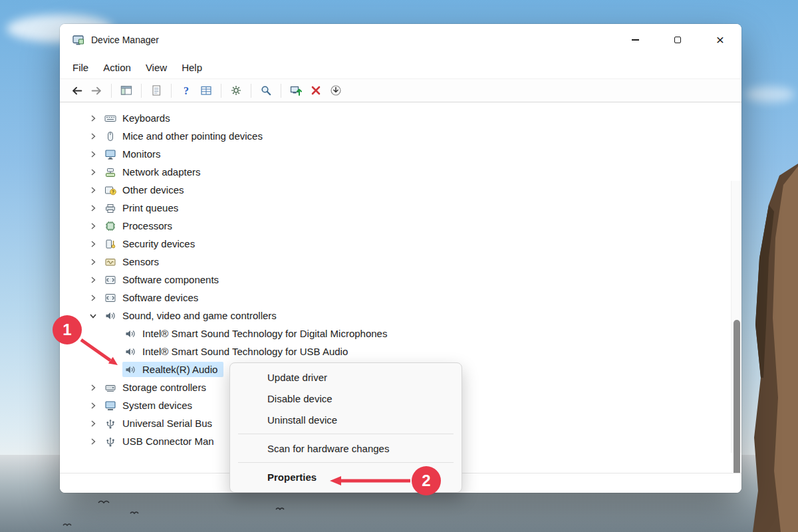 The image size is (798, 532). Describe the element at coordinates (395, 226) in the screenshot. I see `tree-item-processors: Processors` at that location.